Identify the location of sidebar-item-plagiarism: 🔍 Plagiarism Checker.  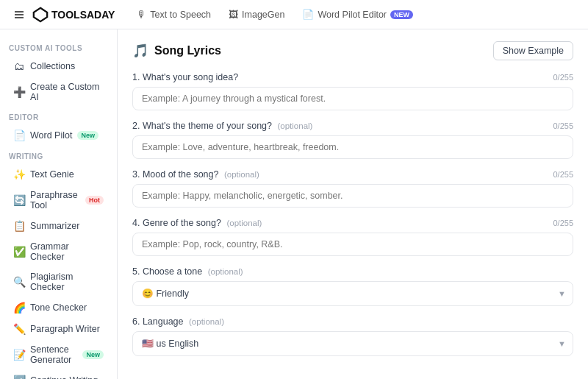
(59, 282).